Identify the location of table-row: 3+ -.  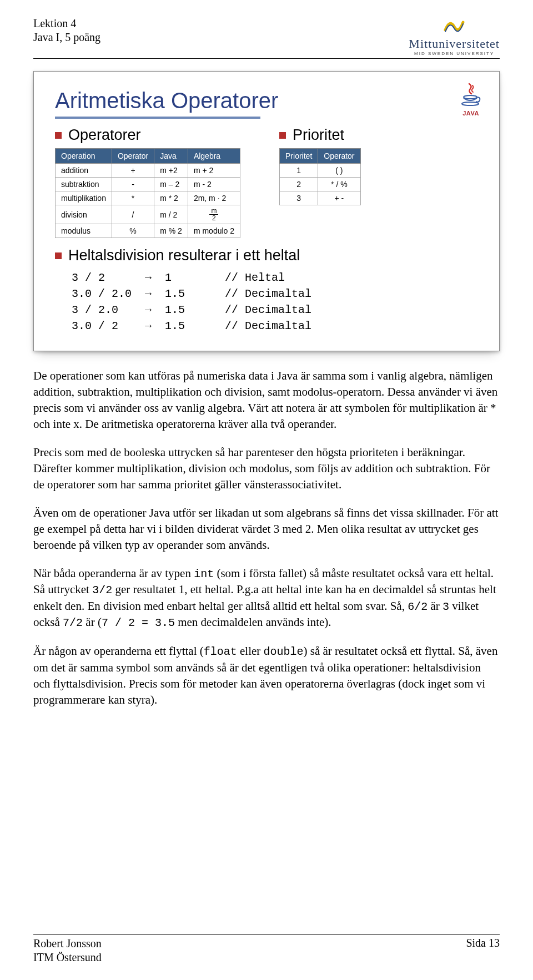
(320, 199).